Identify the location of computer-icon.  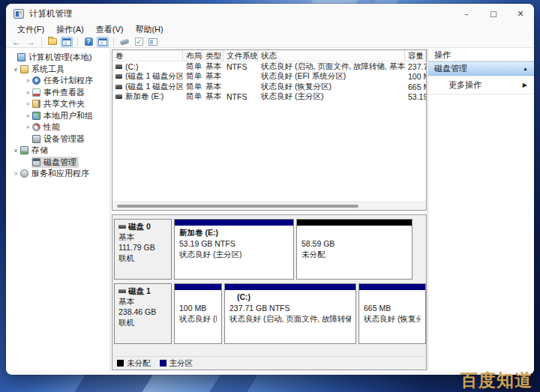
(21, 57).